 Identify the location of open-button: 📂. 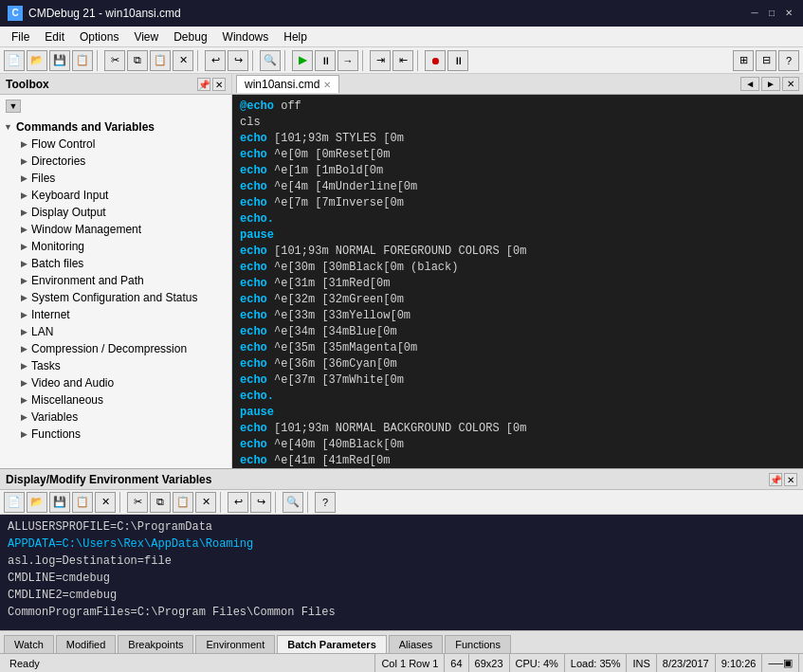
(37, 61).